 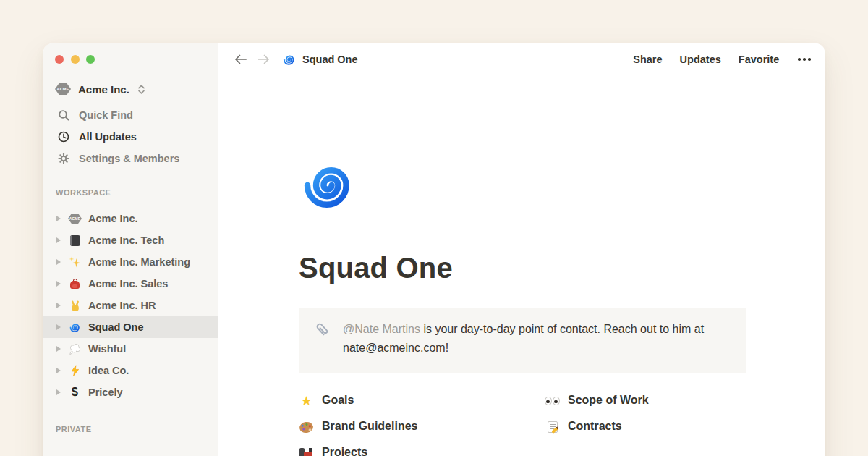 I want to click on more-ellipsis-icon, so click(x=804, y=59).